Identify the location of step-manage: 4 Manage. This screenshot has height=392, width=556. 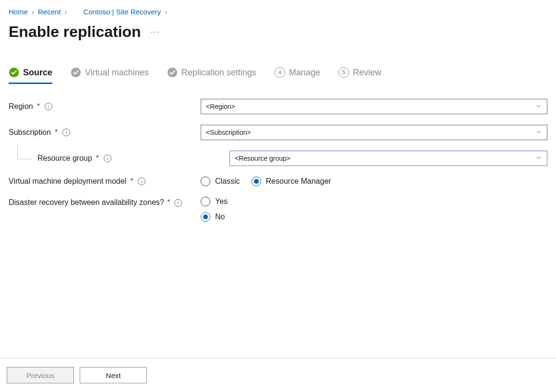
(298, 76).